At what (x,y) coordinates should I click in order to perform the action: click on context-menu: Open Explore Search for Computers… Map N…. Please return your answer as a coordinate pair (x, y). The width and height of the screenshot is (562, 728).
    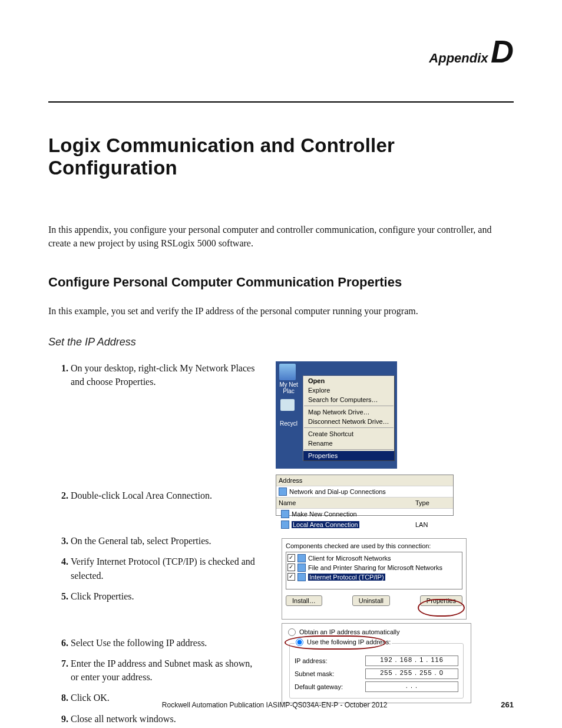
    Looking at the image, I should click on (349, 419).